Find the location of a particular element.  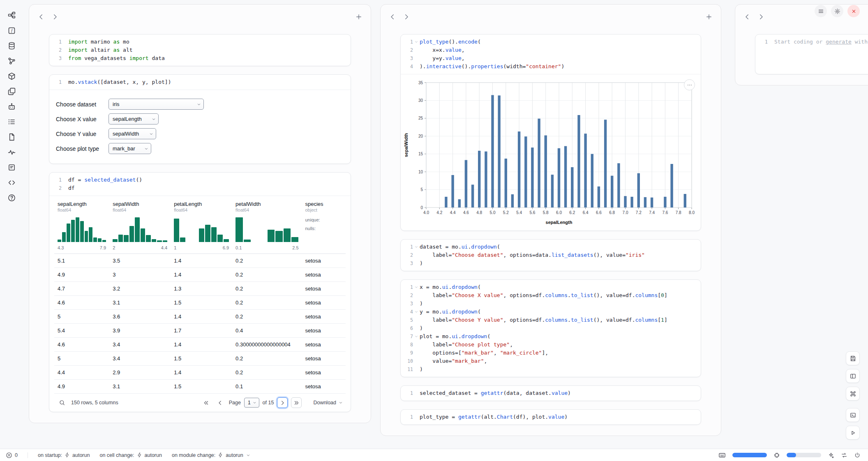

package-icon is located at coordinates (12, 76).